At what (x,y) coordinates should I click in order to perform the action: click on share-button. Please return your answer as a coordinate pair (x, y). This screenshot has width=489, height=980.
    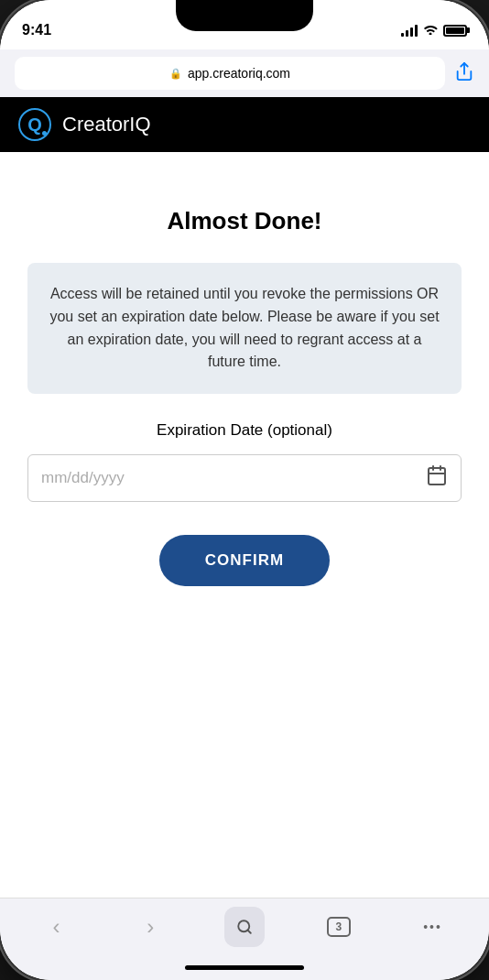
    Looking at the image, I should click on (464, 73).